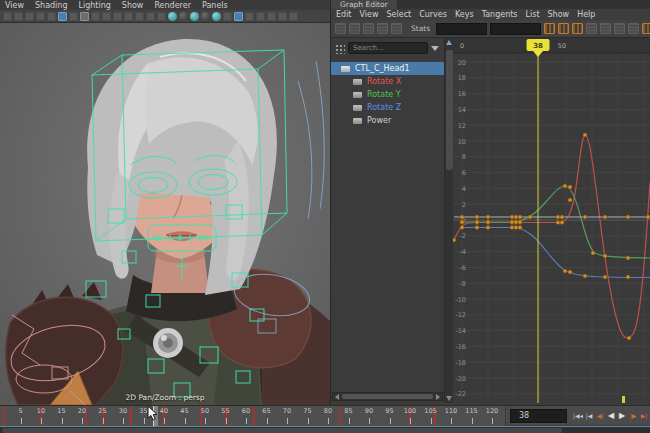 The height and width of the screenshot is (433, 650). Describe the element at coordinates (94, 6) in the screenshot. I see `viewport-menu-lighting: Lighting` at that location.